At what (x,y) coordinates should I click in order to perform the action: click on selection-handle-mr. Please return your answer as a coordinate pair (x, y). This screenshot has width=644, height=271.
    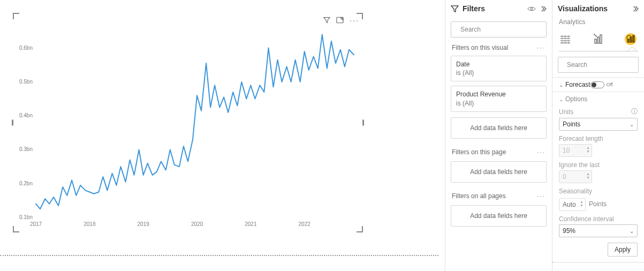
    Looking at the image, I should click on (363, 123).